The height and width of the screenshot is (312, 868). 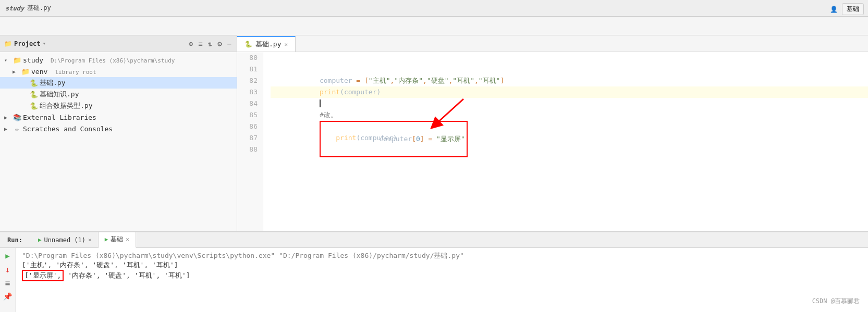 I want to click on linenum-88: 88, so click(x=250, y=149).